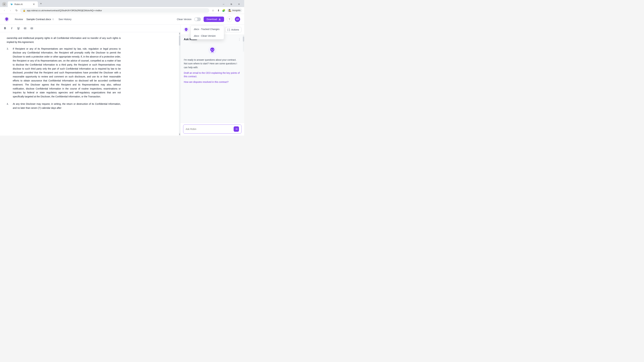  Describe the element at coordinates (207, 32) in the screenshot. I see `download-dropdown: .docx - Tracked Changes .docx - Clean Ve…` at that location.